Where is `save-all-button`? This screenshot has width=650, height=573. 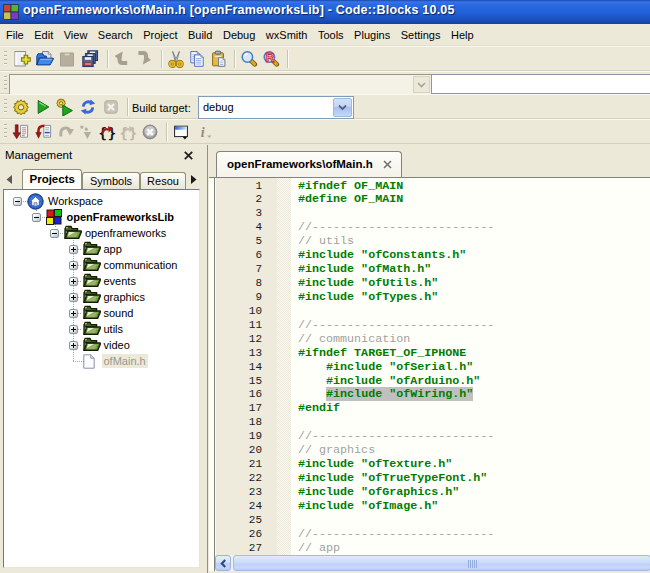
save-all-button is located at coordinates (90, 59).